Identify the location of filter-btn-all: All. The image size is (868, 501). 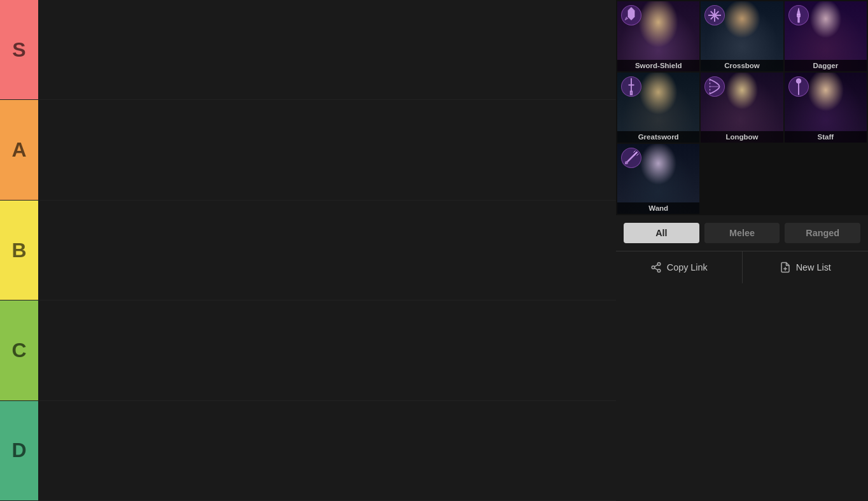
(662, 233).